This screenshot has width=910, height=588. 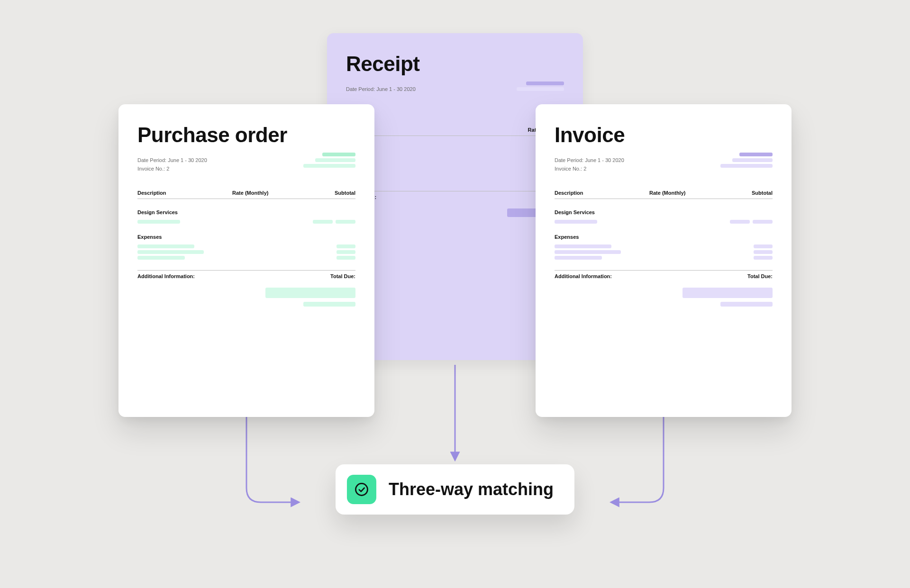 What do you see at coordinates (746, 160) in the screenshot?
I see `invoice-header-placeholder` at bounding box center [746, 160].